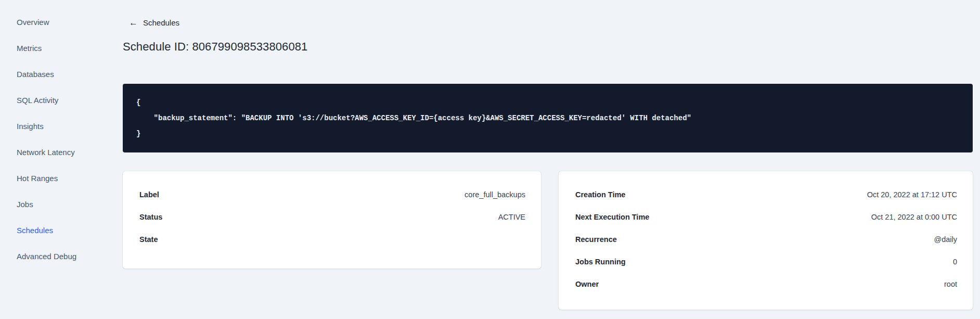  I want to click on info-row-owner-key: Owner, so click(587, 284).